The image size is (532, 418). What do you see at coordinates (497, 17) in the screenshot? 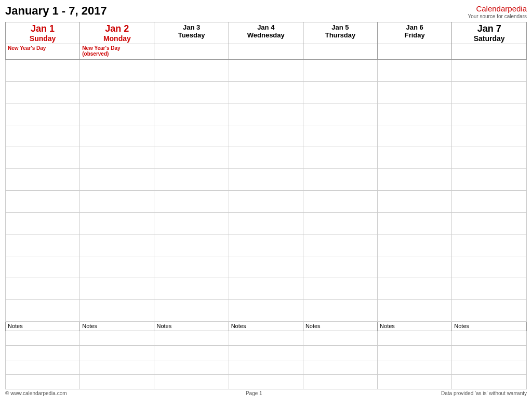
I see `brand-subtitle: Your source for calendars` at bounding box center [497, 17].